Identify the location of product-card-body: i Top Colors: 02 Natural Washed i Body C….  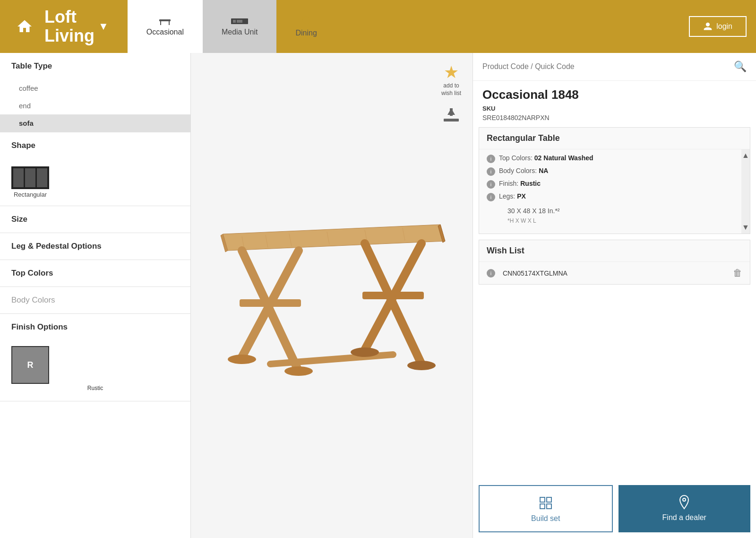
(614, 191).